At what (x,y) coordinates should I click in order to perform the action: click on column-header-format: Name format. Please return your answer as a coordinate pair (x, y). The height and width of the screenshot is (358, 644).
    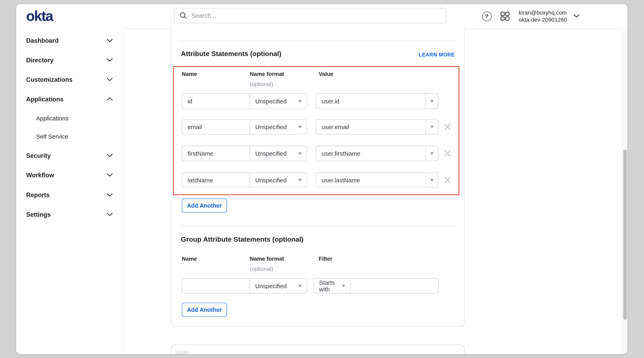
    Looking at the image, I should click on (267, 74).